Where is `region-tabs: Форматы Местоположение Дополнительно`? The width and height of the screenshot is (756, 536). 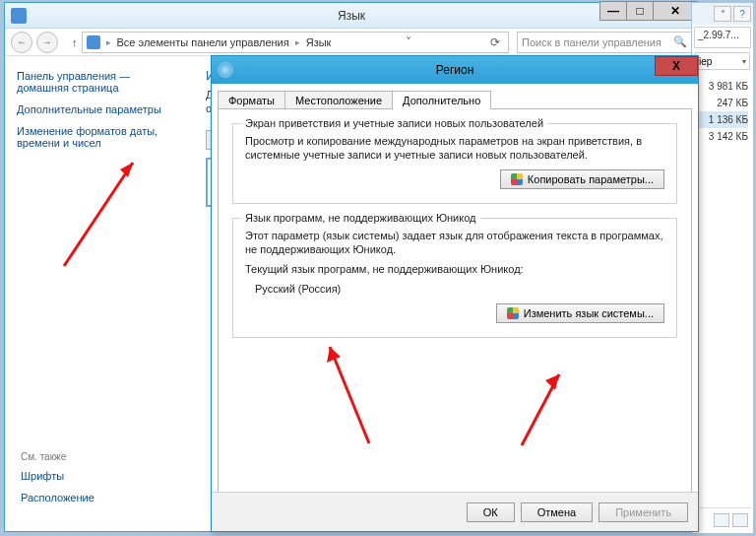 region-tabs: Форматы Местоположение Дополнительно is located at coordinates (455, 97).